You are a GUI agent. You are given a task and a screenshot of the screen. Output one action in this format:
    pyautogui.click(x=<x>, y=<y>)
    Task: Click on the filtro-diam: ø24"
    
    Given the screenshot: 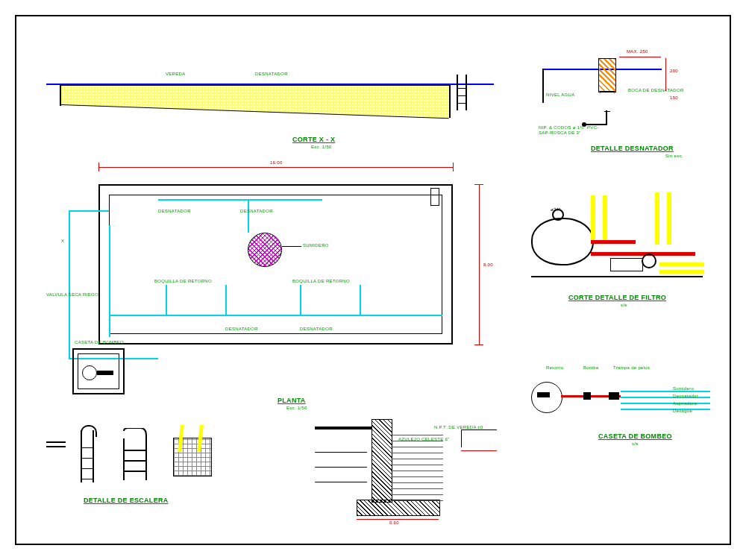 What is the action you would take?
    pyautogui.click(x=556, y=210)
    